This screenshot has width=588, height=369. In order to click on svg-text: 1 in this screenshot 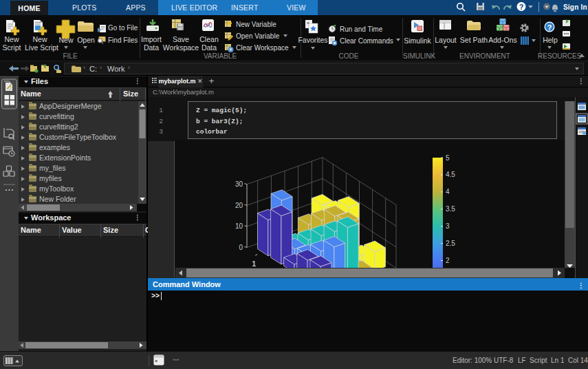, I will do `click(254, 264)`.